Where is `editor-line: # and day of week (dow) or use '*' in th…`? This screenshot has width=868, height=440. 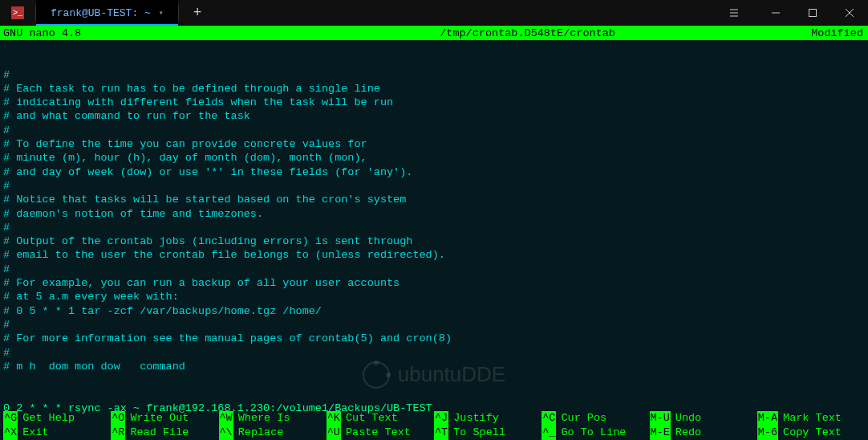
editor-line: # and day of week (dow) or use '*' in th… is located at coordinates (434, 172).